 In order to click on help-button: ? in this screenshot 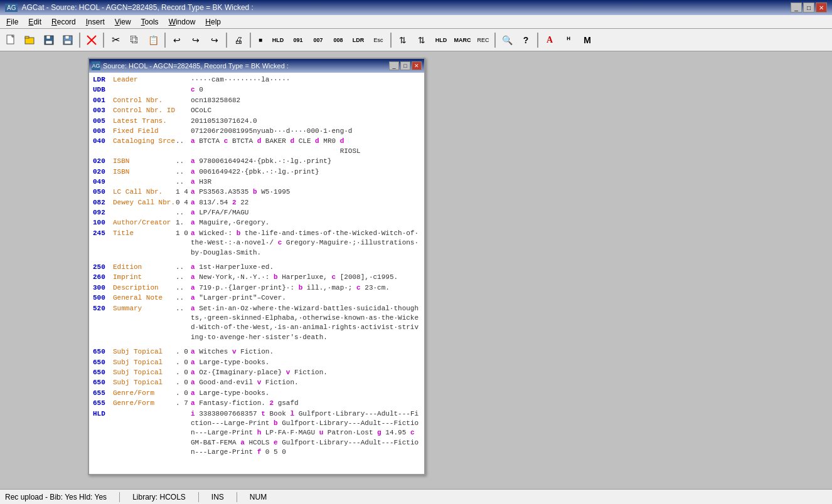, I will do `click(526, 40)`.